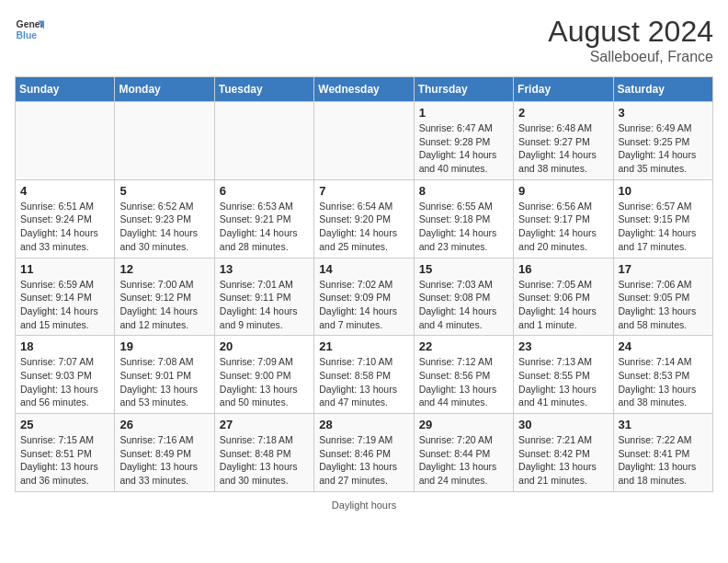 This screenshot has height=563, width=728. I want to click on day-info: Sunrise: 7:03 AM Sunset: 9:08 PM Dayligh…, so click(463, 305).